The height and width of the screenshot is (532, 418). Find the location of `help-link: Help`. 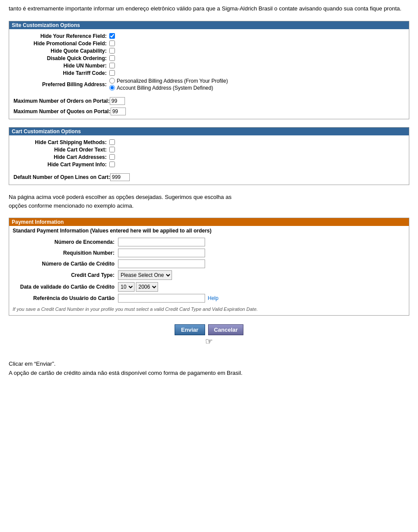

help-link: Help is located at coordinates (213, 298).